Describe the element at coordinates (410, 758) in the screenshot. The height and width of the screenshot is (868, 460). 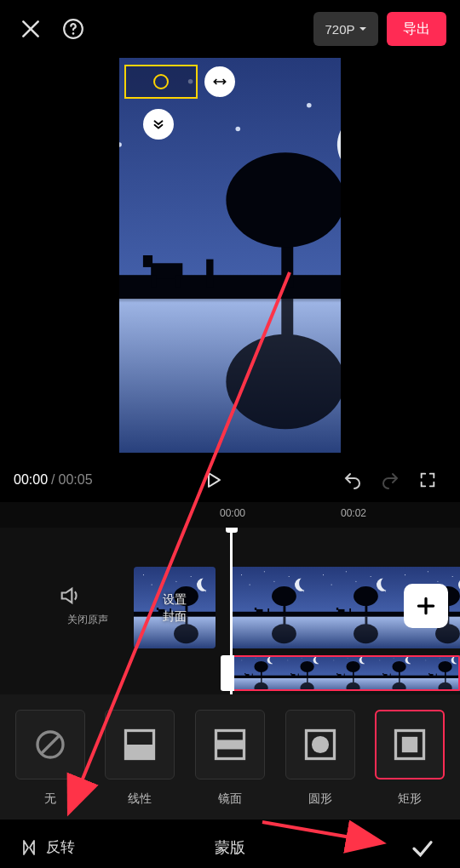
I see `mask-option-rect: 矩形` at that location.